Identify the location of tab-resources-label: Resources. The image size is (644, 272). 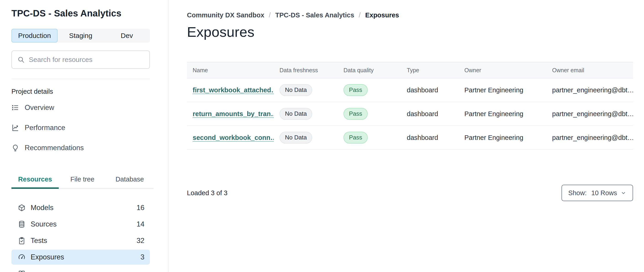
(35, 179).